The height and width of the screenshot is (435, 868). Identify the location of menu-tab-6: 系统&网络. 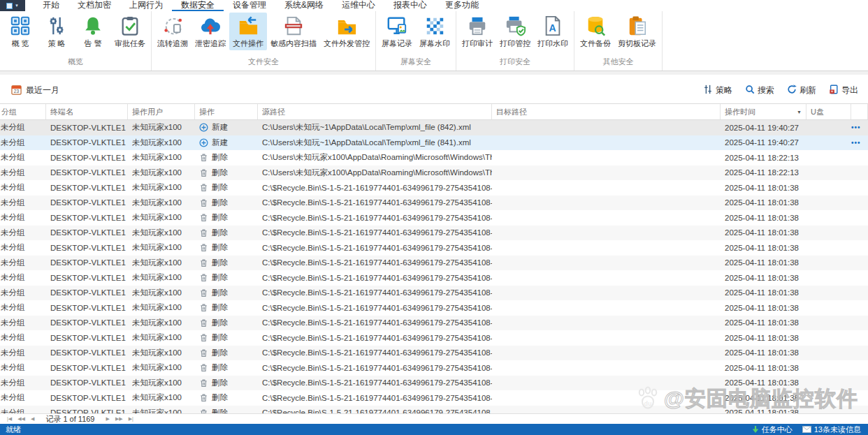
(304, 6).